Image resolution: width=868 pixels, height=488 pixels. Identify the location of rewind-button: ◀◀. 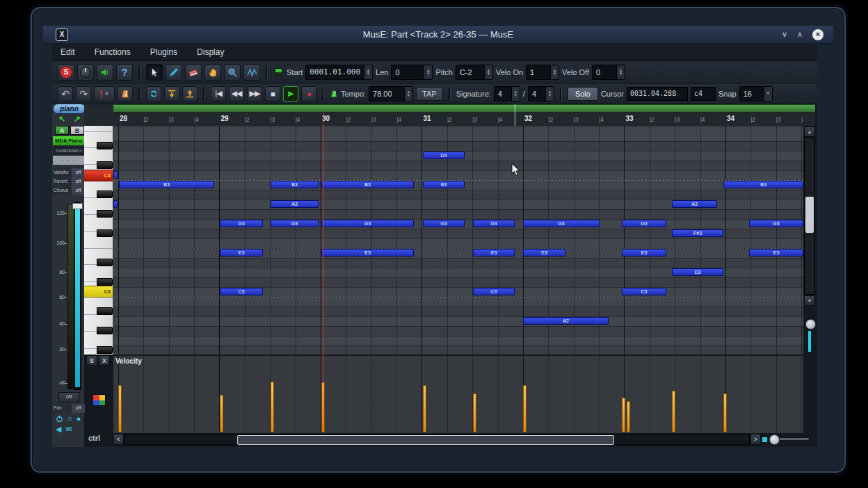
(236, 94).